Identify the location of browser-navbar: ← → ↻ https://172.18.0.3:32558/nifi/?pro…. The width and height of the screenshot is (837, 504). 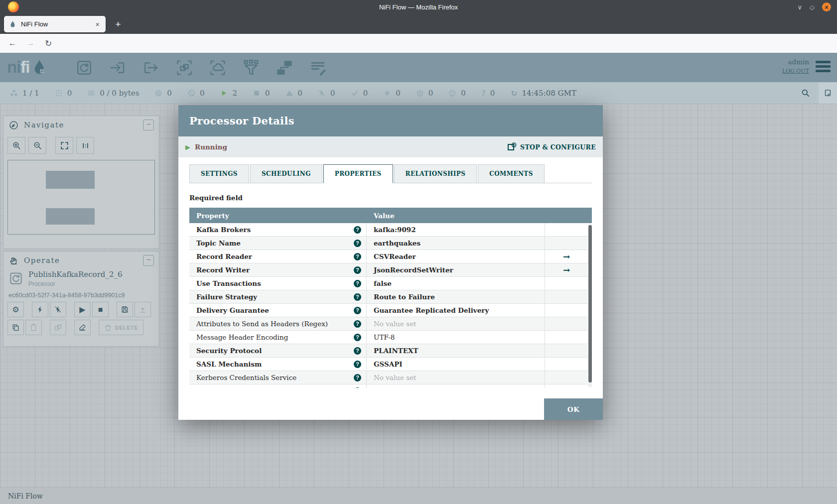
(418, 44).